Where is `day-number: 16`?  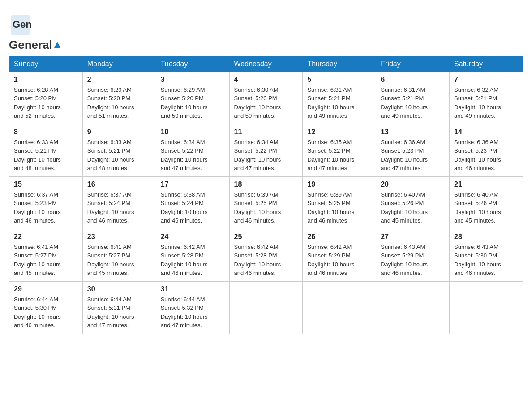
day-number: 16 is located at coordinates (119, 184).